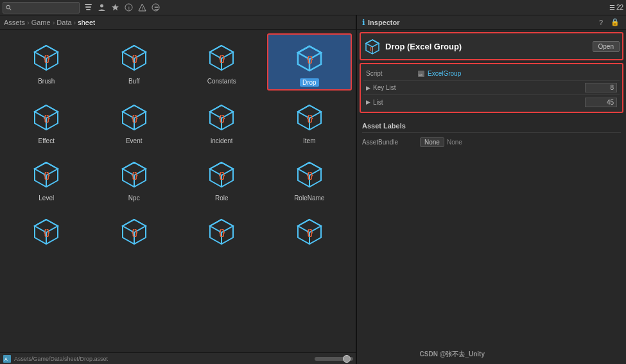 Image resolution: width=626 pixels, height=364 pixels. Describe the element at coordinates (134, 174) in the screenshot. I see `asset-icon-npc: {}` at that location.